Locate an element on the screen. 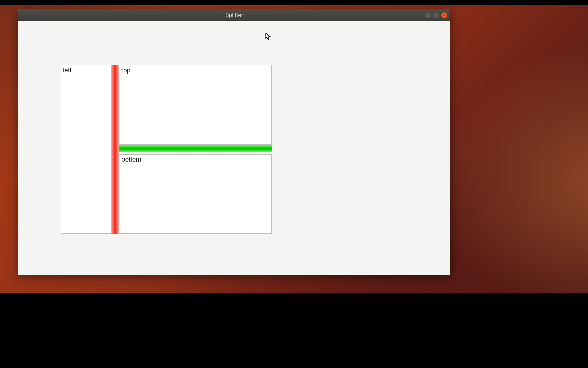 Image resolution: width=588 pixels, height=368 pixels. bottom-pane: bottom is located at coordinates (195, 194).